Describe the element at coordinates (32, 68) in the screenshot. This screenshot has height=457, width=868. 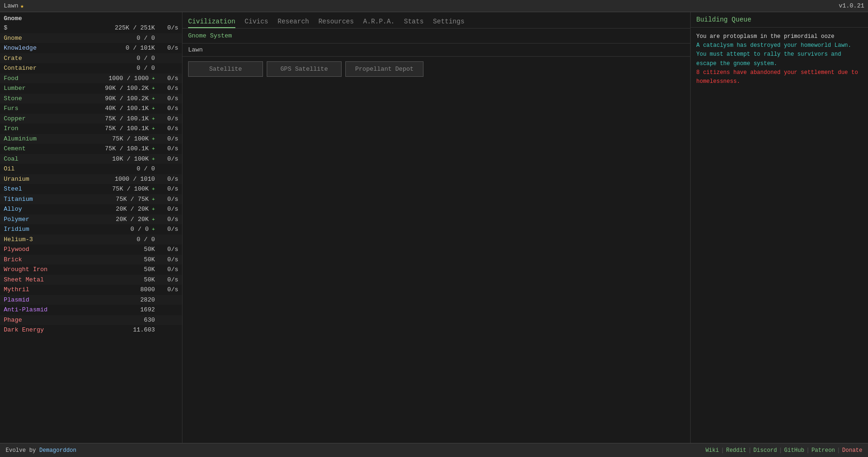
I see `resource-name: Container` at that location.